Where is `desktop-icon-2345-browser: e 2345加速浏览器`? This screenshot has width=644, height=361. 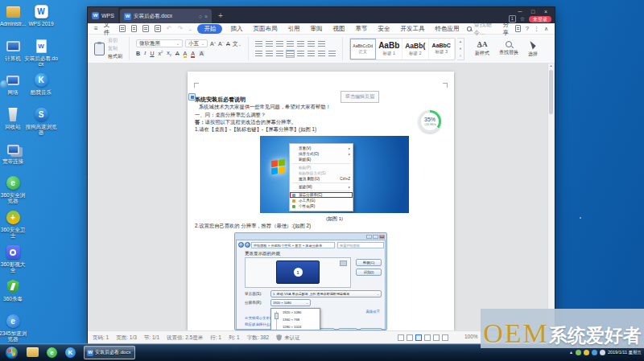 desktop-icon-2345-browser: e 2345加速浏览器 is located at coordinates (14, 328).